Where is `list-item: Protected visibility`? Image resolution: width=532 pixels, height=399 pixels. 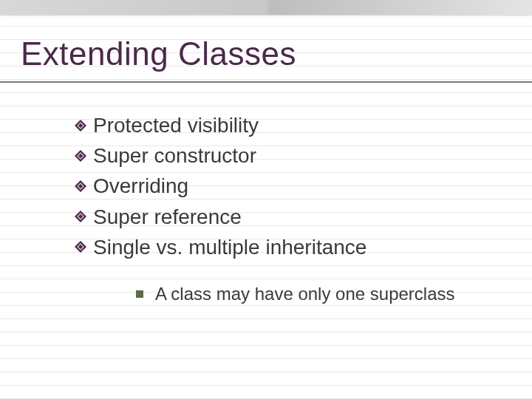 list-item: Protected visibility is located at coordinates (220, 126).